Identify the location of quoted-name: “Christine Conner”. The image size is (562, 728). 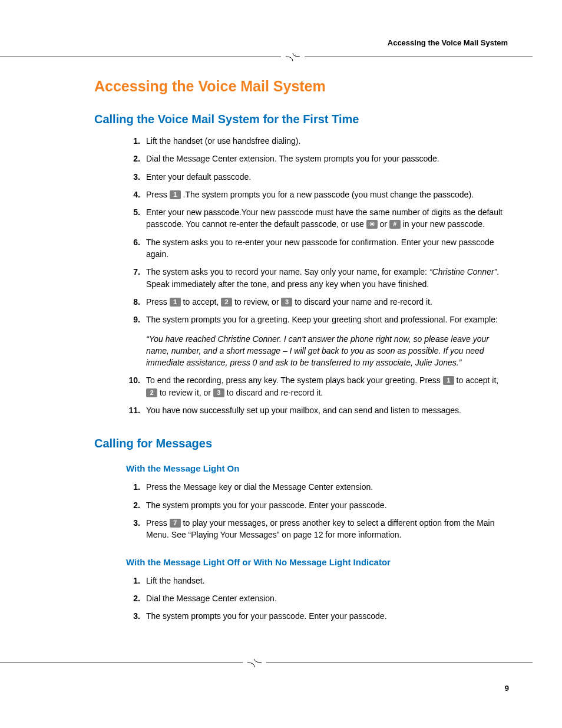
(463, 272).